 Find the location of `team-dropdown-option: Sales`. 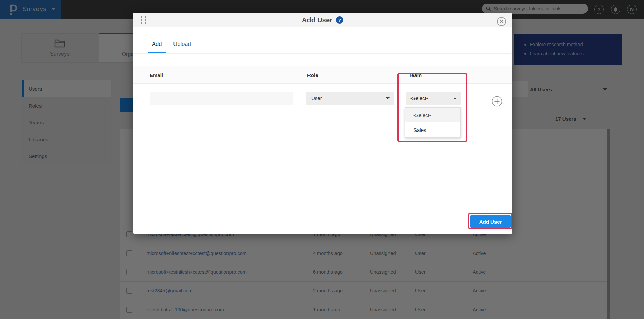

team-dropdown-option: Sales is located at coordinates (433, 130).